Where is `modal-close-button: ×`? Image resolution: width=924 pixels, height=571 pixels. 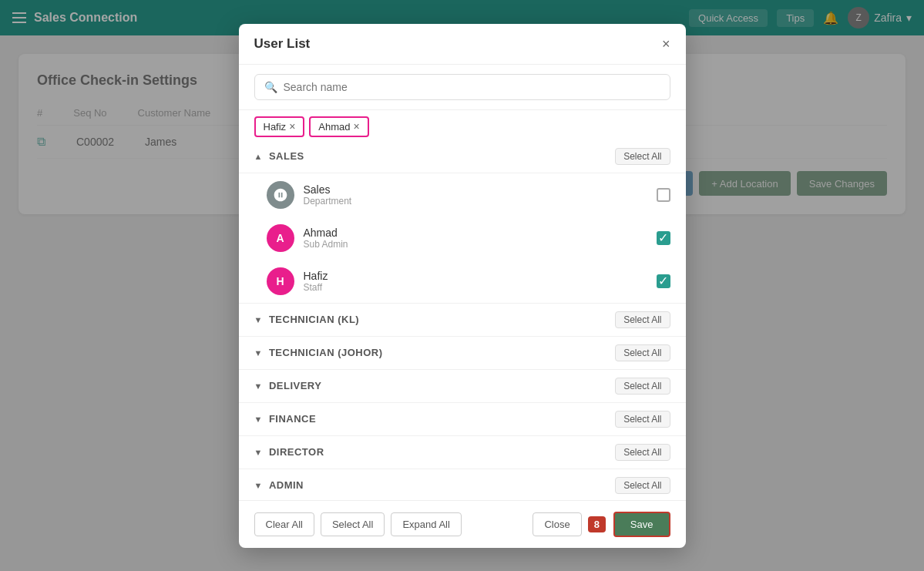
modal-close-button: × is located at coordinates (666, 44).